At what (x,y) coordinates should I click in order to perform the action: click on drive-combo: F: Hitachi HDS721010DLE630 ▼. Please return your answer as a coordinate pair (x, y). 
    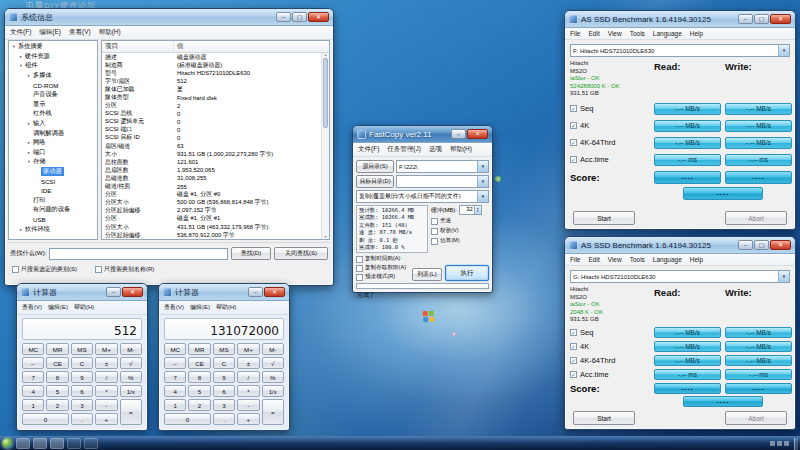
    Looking at the image, I should click on (680, 50).